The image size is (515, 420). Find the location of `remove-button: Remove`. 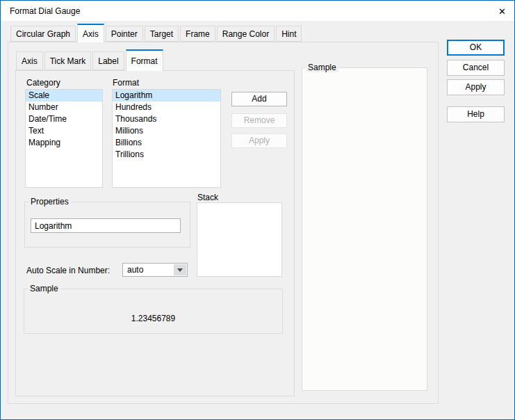

remove-button: Remove is located at coordinates (259, 121).